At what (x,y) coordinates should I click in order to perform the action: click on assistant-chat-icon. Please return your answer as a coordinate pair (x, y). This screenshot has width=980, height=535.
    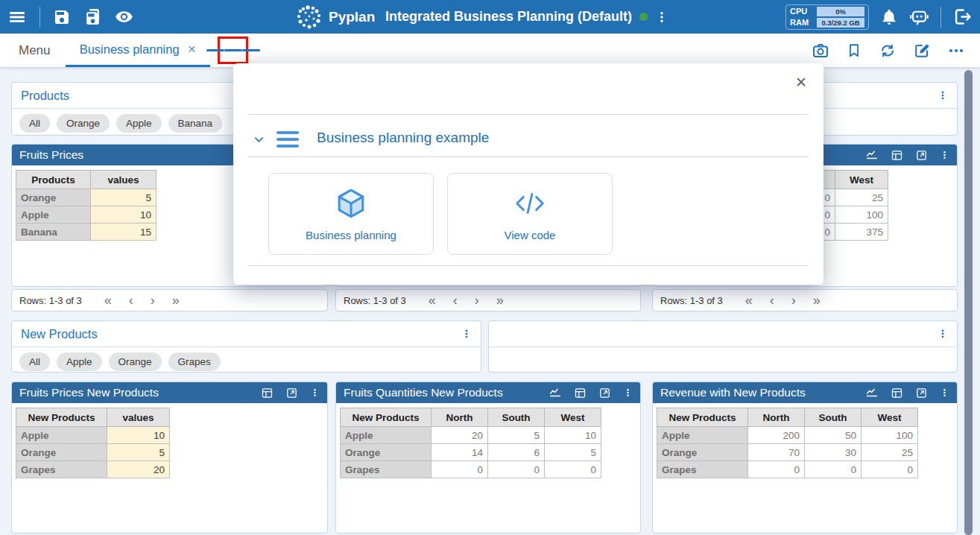
    Looking at the image, I should click on (920, 16).